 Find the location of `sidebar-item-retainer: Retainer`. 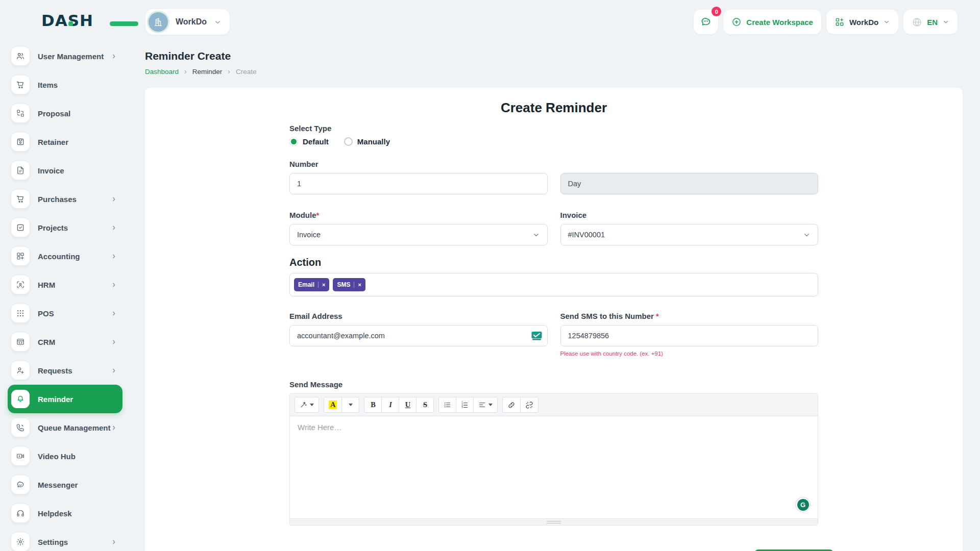

sidebar-item-retainer: Retainer is located at coordinates (65, 142).